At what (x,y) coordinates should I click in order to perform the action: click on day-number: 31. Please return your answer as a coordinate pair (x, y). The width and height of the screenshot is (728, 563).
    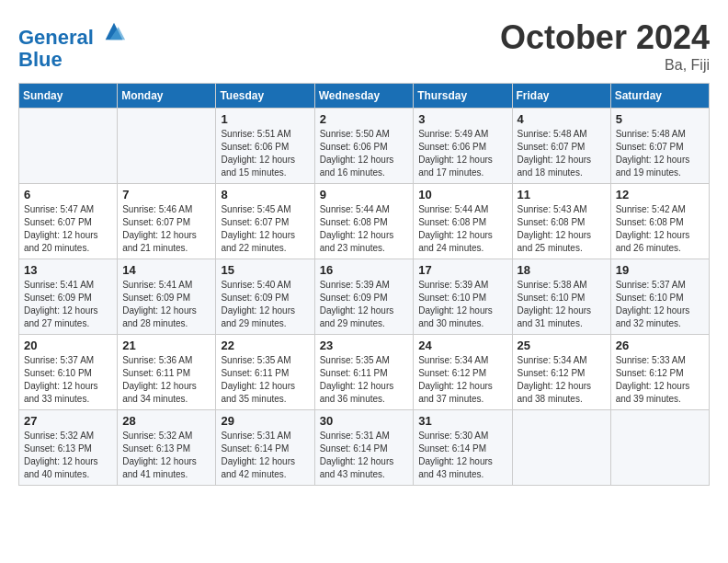
    Looking at the image, I should click on (462, 421).